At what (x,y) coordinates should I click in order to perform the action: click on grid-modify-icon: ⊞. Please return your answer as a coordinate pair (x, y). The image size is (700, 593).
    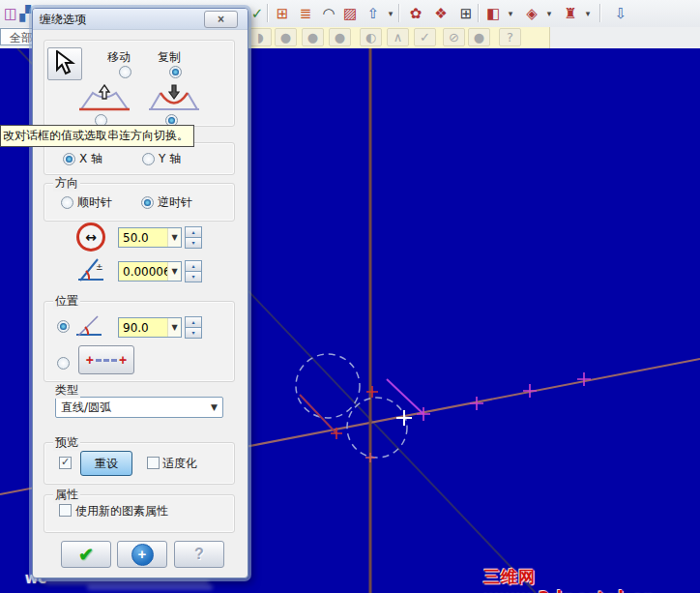
    Looking at the image, I should click on (466, 14).